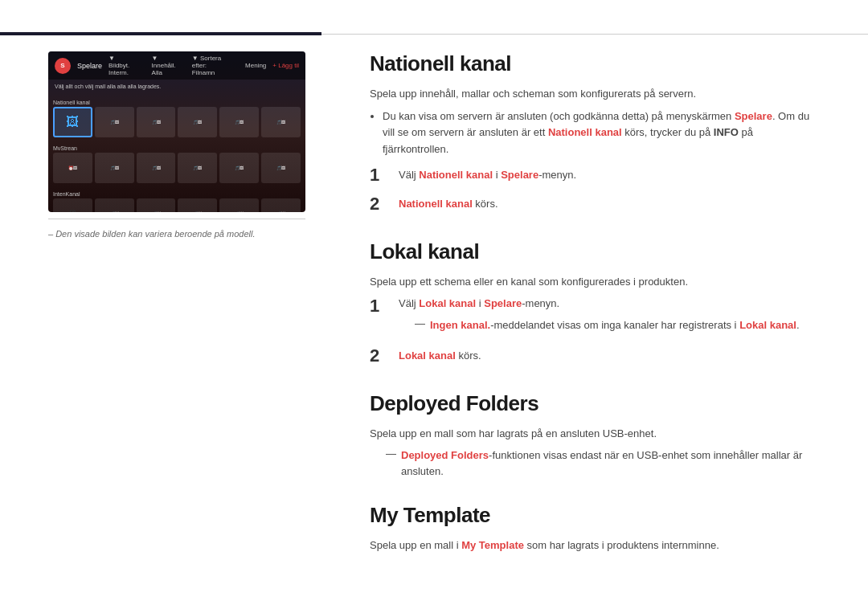 This screenshot has width=868, height=613. What do you see at coordinates (519, 175) in the screenshot?
I see `highlight-spelare-step1: Spelare` at bounding box center [519, 175].